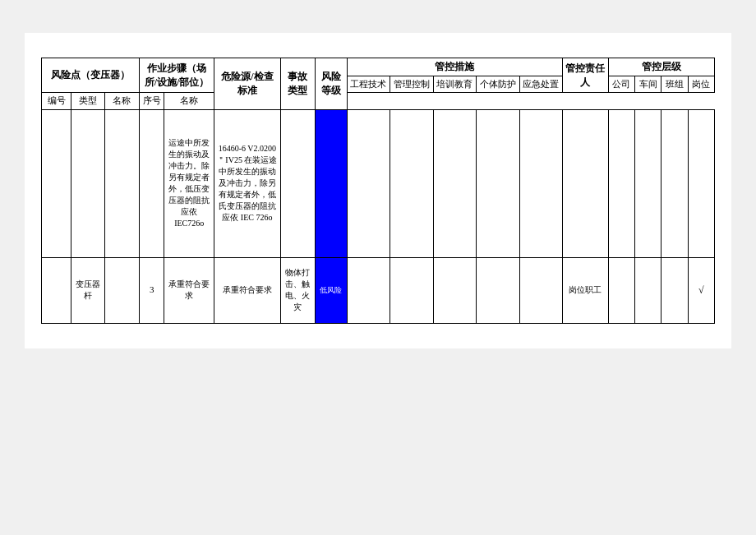 The width and height of the screenshot is (756, 535). What do you see at coordinates (297, 84) in the screenshot?
I see `header-accident: 事故类型` at bounding box center [297, 84].